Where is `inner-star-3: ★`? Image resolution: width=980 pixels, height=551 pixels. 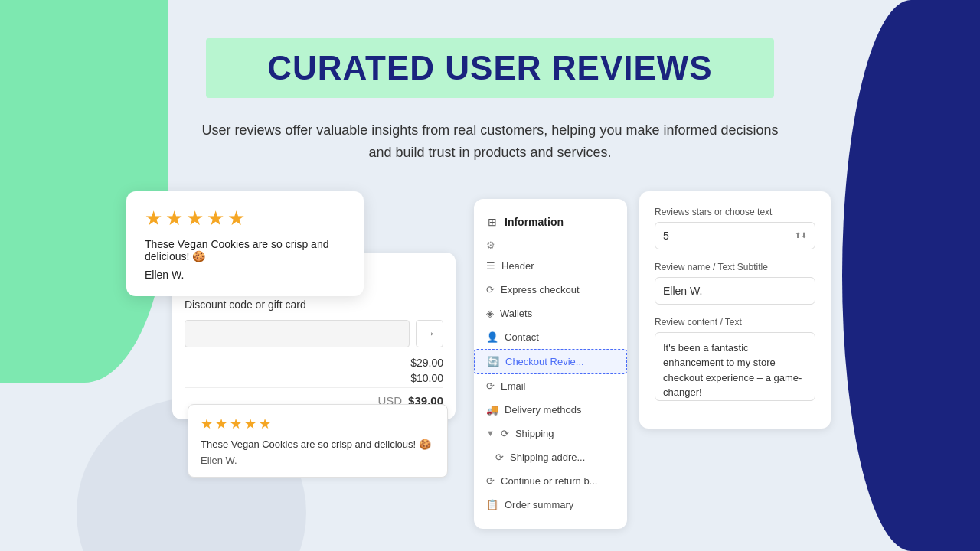
inner-star-3: ★ is located at coordinates (236, 424).